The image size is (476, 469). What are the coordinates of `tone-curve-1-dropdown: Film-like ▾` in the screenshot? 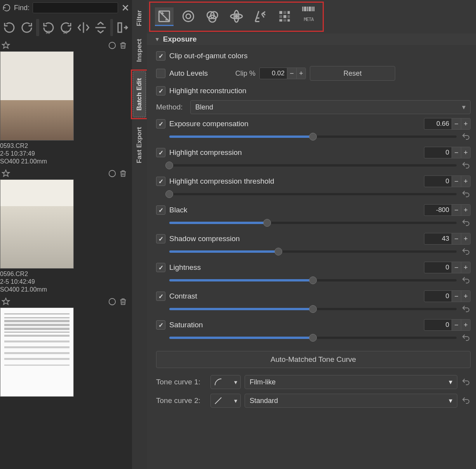 It's located at (351, 382).